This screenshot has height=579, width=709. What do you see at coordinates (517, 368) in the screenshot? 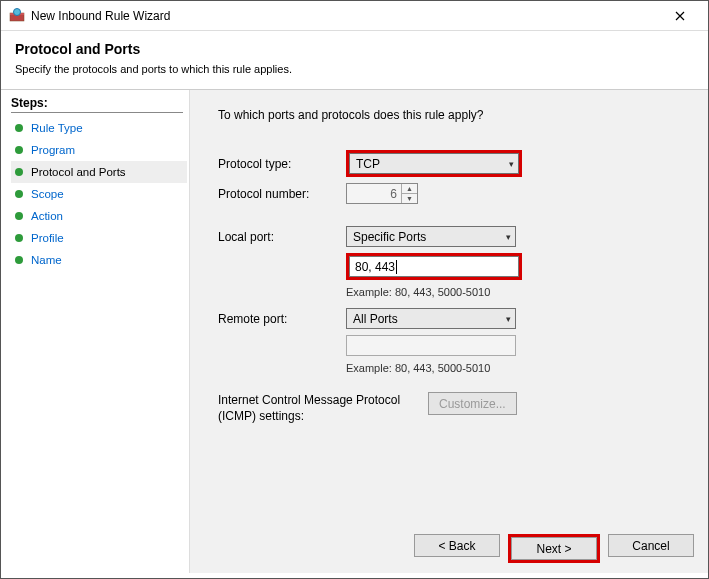
I see `remote-port-example: Example: 80, 443, 5000-5010` at bounding box center [517, 368].